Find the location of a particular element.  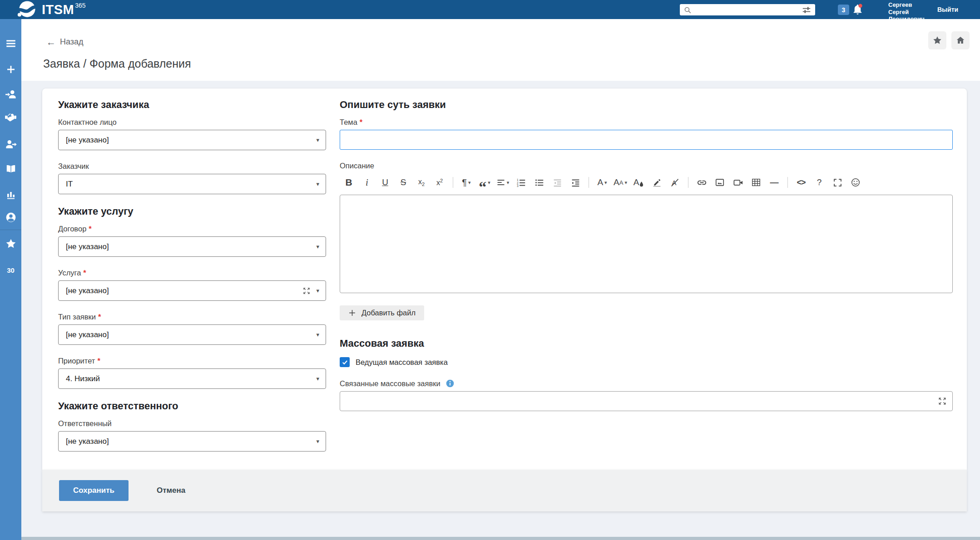

toolbar-fullscreen-button is located at coordinates (837, 182).